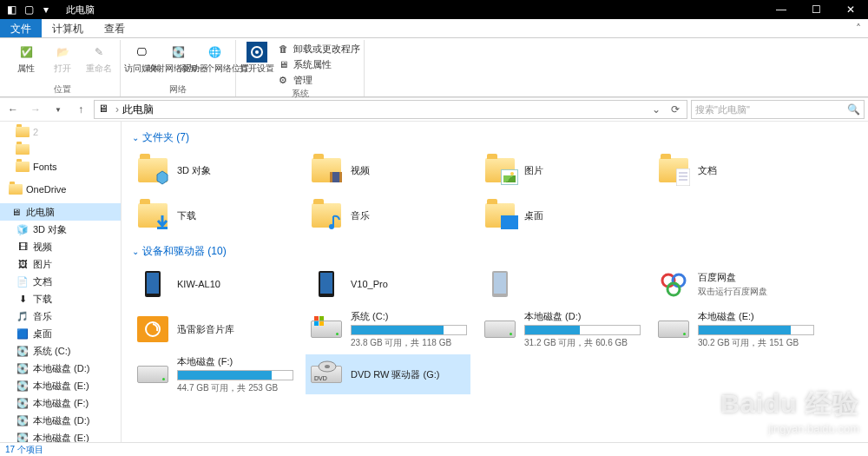 The height and width of the screenshot is (456, 868). What do you see at coordinates (434, 29) in the screenshot?
I see `ribbon-tabs: 文件 计算机 查看 ˄` at bounding box center [434, 29].